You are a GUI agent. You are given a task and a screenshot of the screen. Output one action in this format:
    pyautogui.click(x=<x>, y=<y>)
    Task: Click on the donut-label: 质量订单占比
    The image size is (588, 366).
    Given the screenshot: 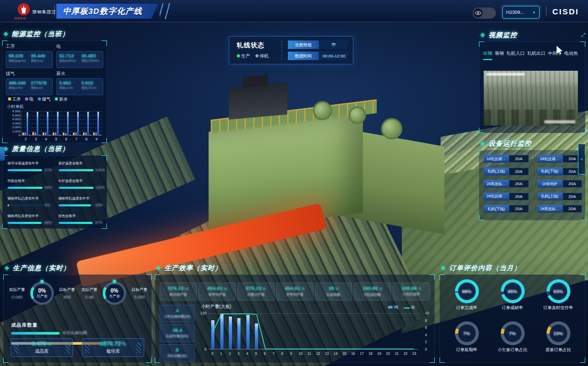 What is the action you would take?
    pyautogui.click(x=558, y=350)
    